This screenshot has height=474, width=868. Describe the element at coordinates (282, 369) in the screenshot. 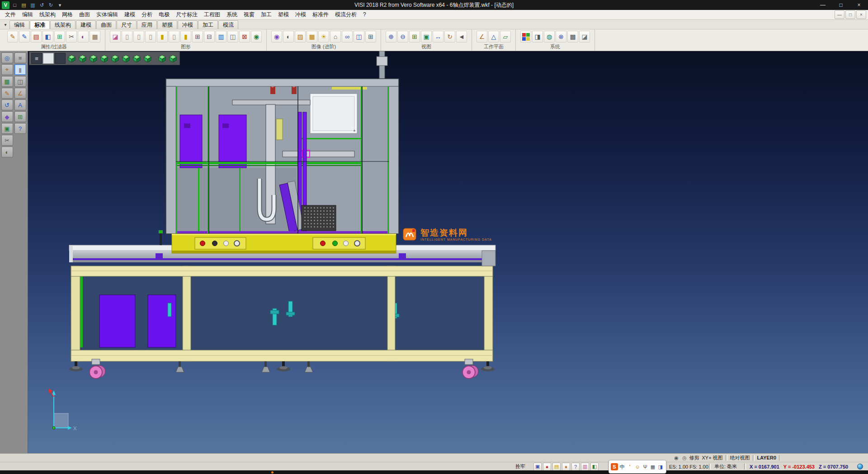

I see `feet-and-casters` at that location.